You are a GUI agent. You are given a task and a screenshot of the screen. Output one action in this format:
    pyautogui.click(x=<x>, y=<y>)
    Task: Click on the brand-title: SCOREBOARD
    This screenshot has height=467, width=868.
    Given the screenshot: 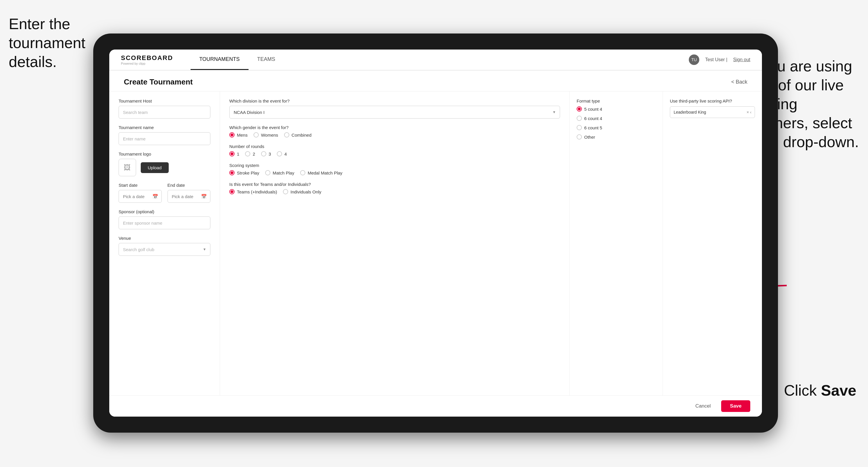 What is the action you would take?
    pyautogui.click(x=147, y=58)
    